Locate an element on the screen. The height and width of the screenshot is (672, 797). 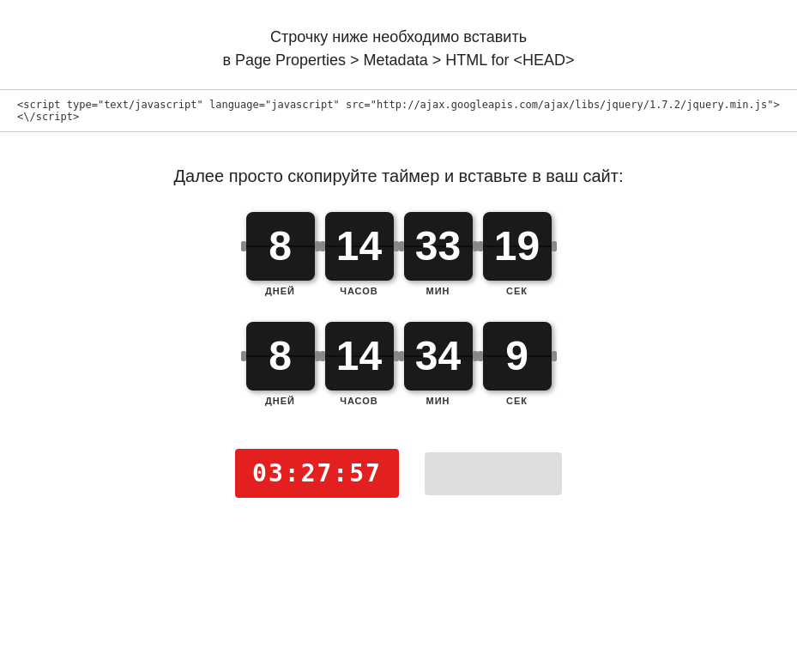
flip-label-seconds-1: СЕК is located at coordinates (516, 291).